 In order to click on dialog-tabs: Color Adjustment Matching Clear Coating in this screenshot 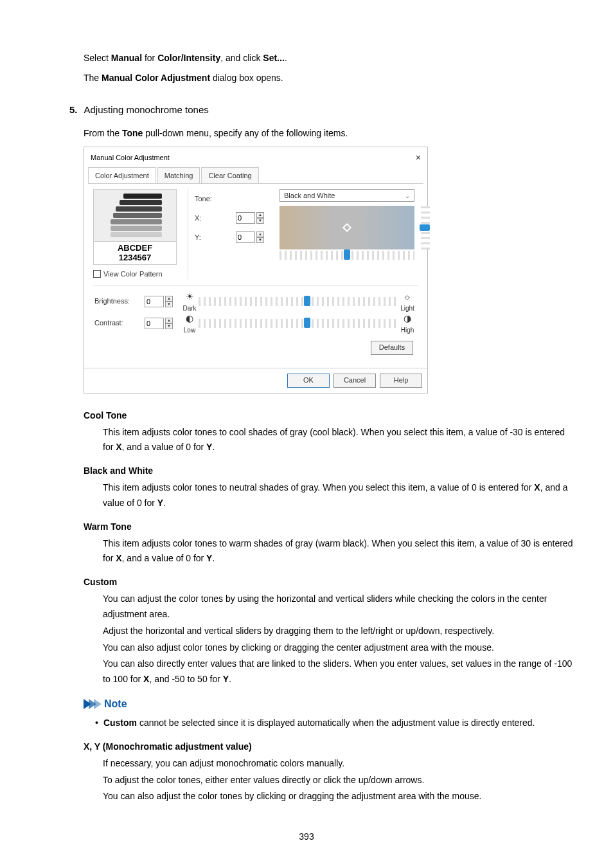, I will do `click(256, 176)`.